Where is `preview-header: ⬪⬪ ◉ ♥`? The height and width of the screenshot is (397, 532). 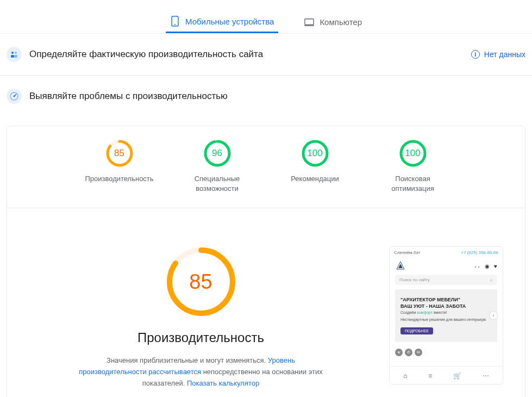
preview-header: ⬪⬪ ◉ ♥ is located at coordinates (446, 265).